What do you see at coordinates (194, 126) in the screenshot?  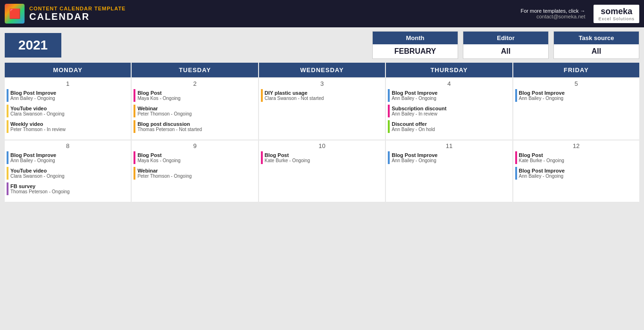 I see `task-item: Blog post discussion Thomas Peterson - N…` at bounding box center [194, 126].